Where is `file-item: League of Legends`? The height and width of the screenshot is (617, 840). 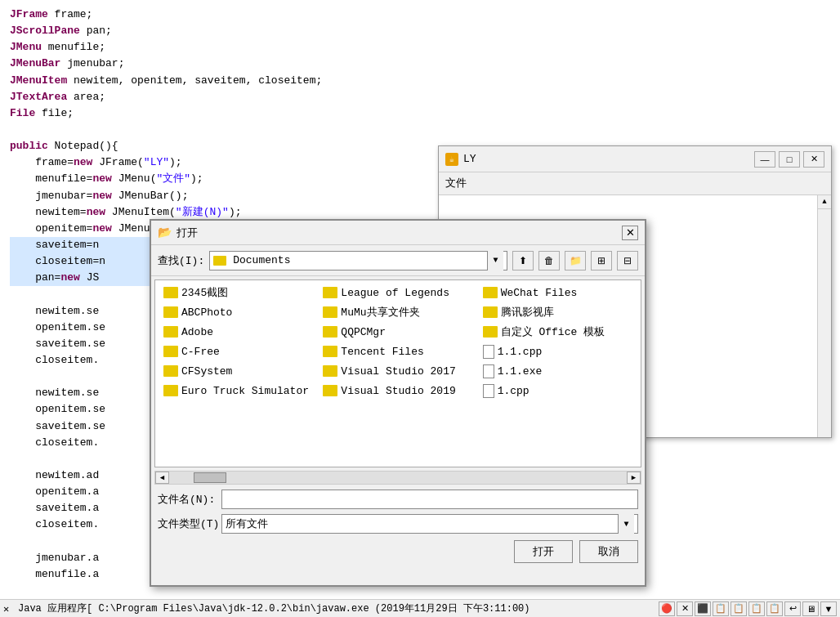
file-item: League of Legends is located at coordinates (397, 293).